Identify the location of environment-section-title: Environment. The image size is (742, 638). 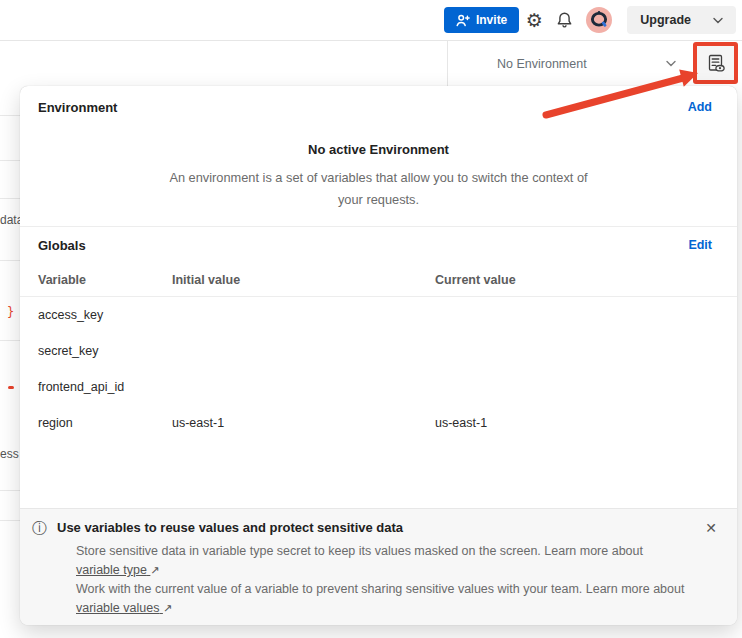
(78, 108).